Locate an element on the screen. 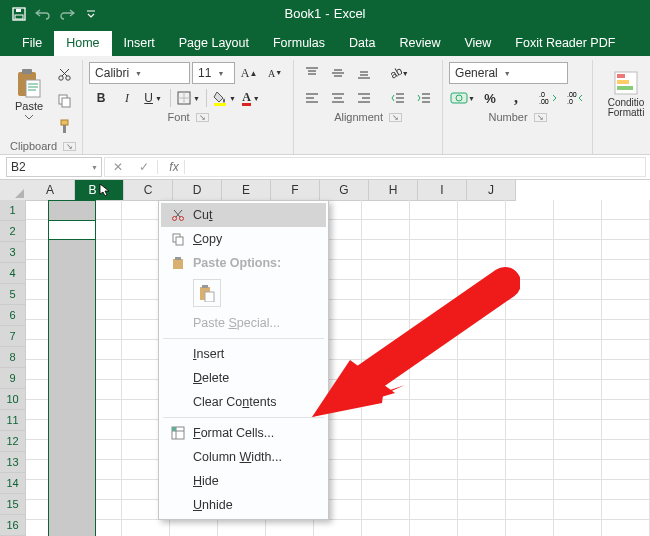 Image resolution: width=650 pixels, height=536 pixels. align-middle-button is located at coordinates (338, 73).